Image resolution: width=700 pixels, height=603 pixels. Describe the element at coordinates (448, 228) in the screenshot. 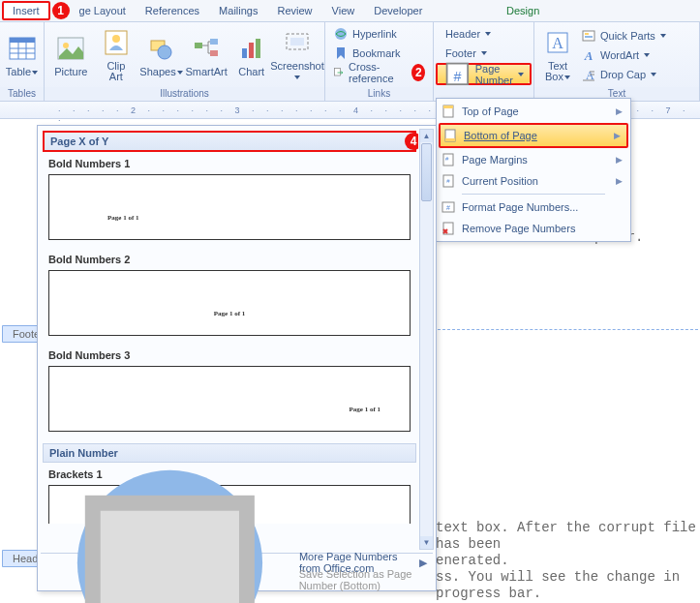

I see `remove-page-numbers-icon` at that location.